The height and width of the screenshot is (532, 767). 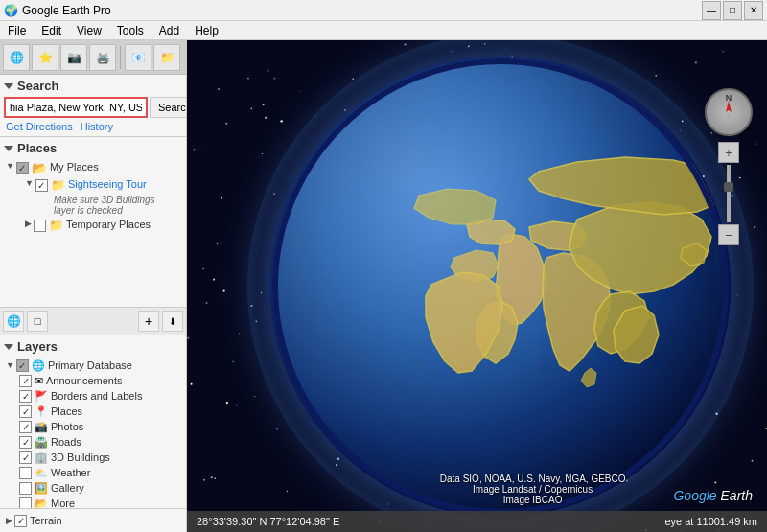 I want to click on sightseeing-expand: ▼, so click(x=29, y=183).